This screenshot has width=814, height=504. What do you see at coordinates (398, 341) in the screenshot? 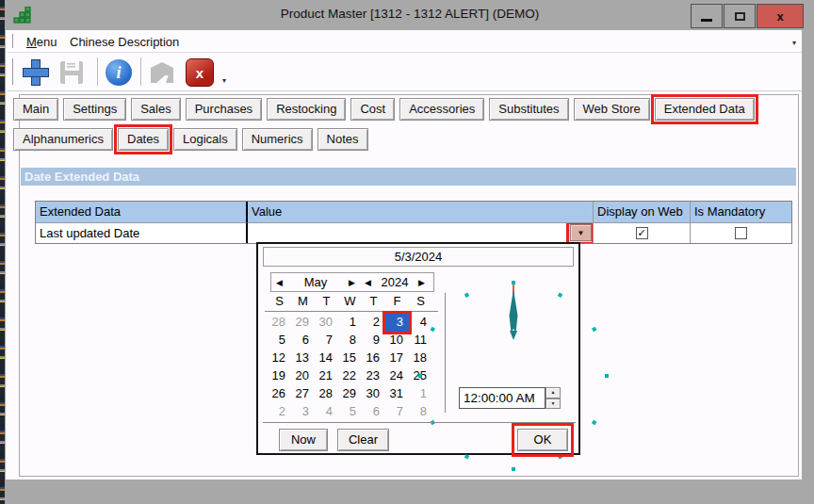
I see `calendar-day: 10` at bounding box center [398, 341].